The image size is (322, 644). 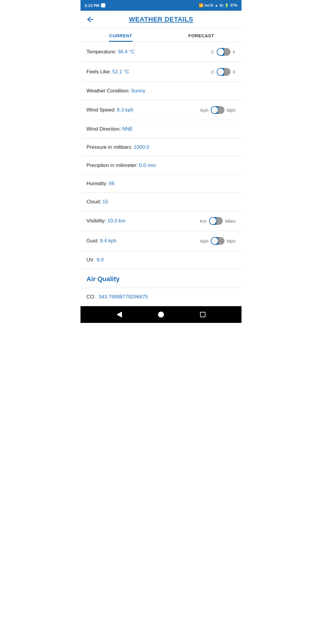 I want to click on feels-like-label: Feels Like: 52.1 °C, so click(x=108, y=72).